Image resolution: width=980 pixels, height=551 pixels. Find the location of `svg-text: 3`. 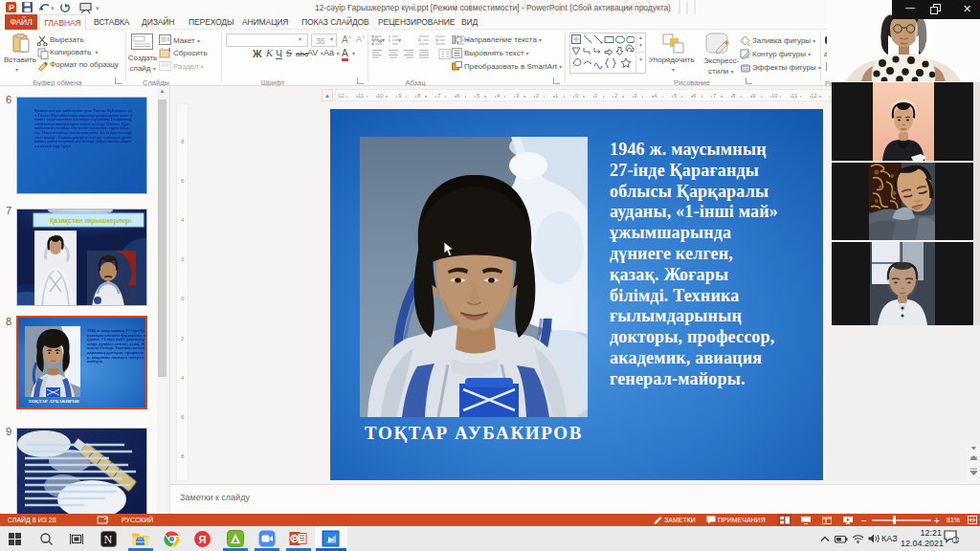

svg-text: 3 is located at coordinates (956, 540).